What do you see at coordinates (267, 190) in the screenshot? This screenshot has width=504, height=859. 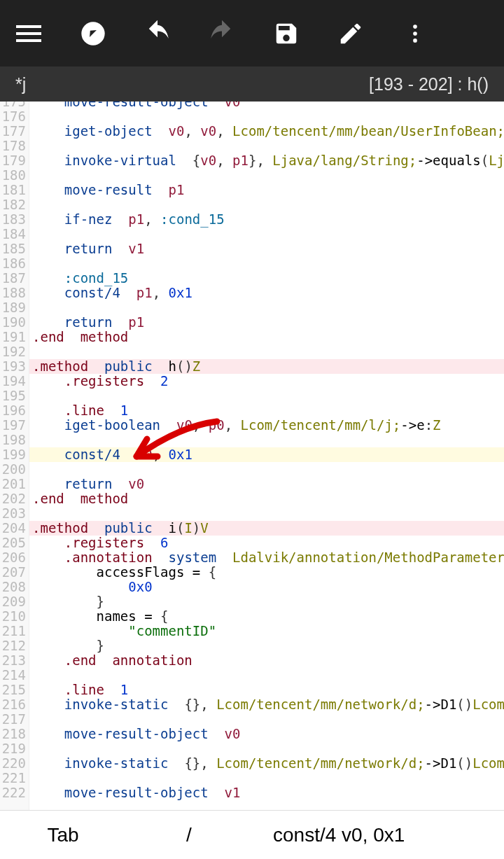 I see `code-line: move-result p1` at bounding box center [267, 190].